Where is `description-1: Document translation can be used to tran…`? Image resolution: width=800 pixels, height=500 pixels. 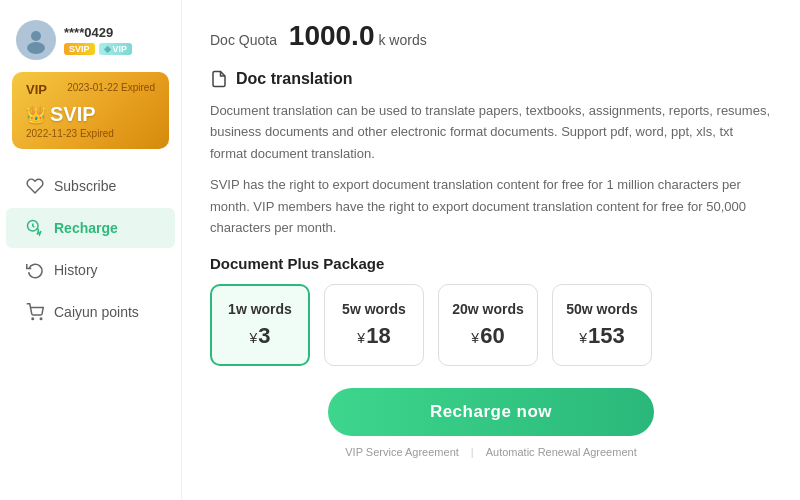 description-1: Document translation can be used to tran… is located at coordinates (491, 132).